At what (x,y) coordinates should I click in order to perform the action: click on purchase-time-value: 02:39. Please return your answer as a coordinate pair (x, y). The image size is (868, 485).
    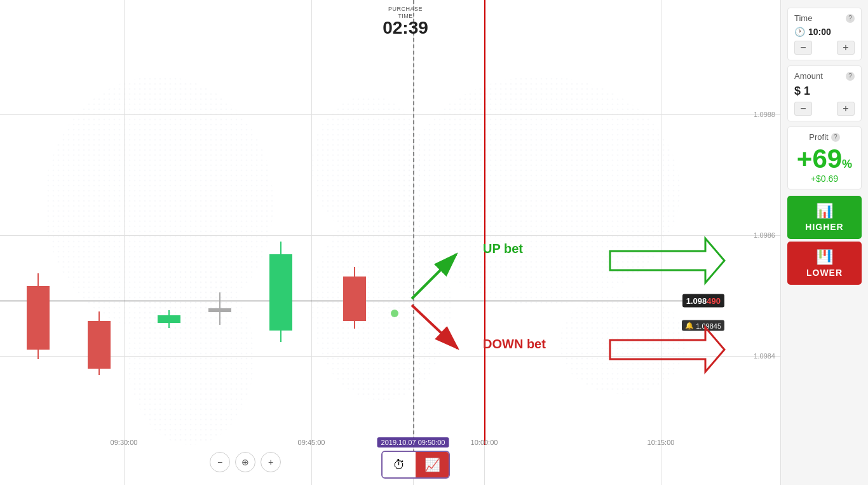
    Looking at the image, I should click on (405, 28).